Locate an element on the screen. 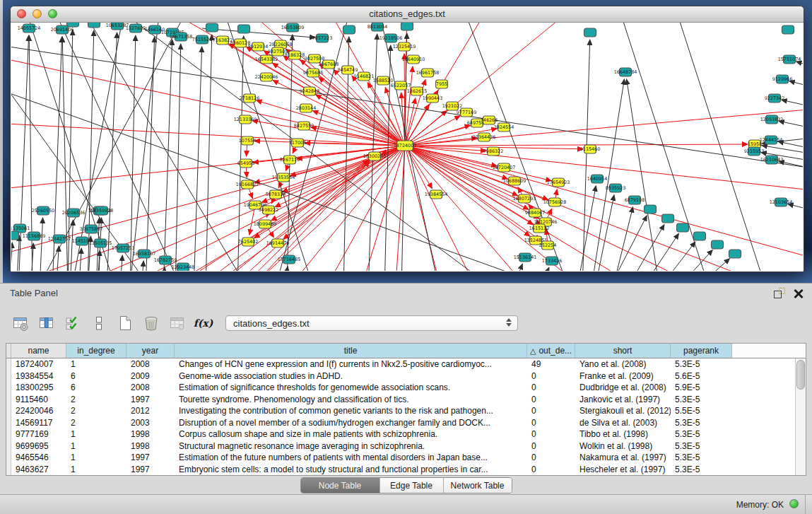 This screenshot has width=812, height=514. cell-name: 9115460 is located at coordinates (39, 399).